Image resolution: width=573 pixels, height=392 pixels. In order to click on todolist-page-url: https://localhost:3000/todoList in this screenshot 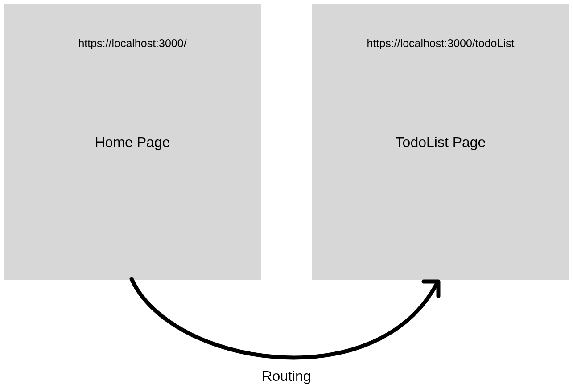, I will do `click(441, 44)`.